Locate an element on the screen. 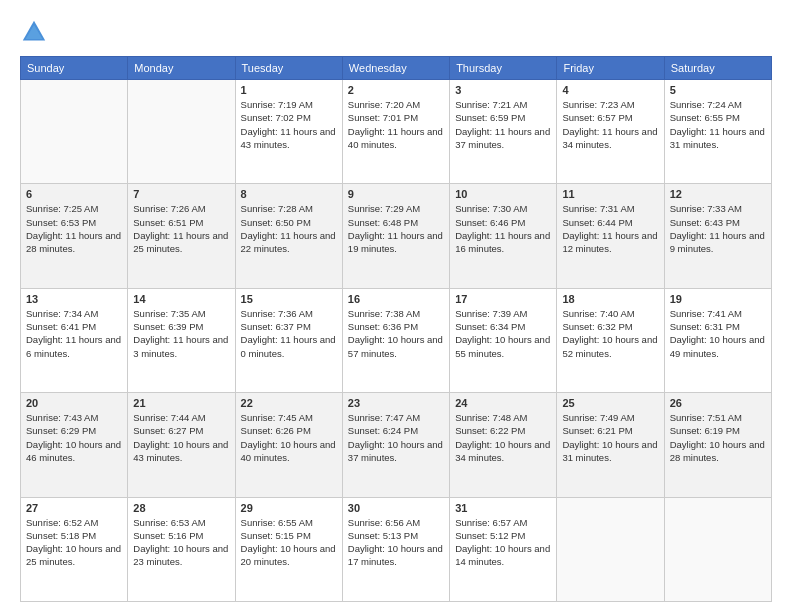 The width and height of the screenshot is (792, 612). calendar-day: 12 Sunrise: 7:33 AM Sunset: 6:43 PM Dayl… is located at coordinates (718, 236).